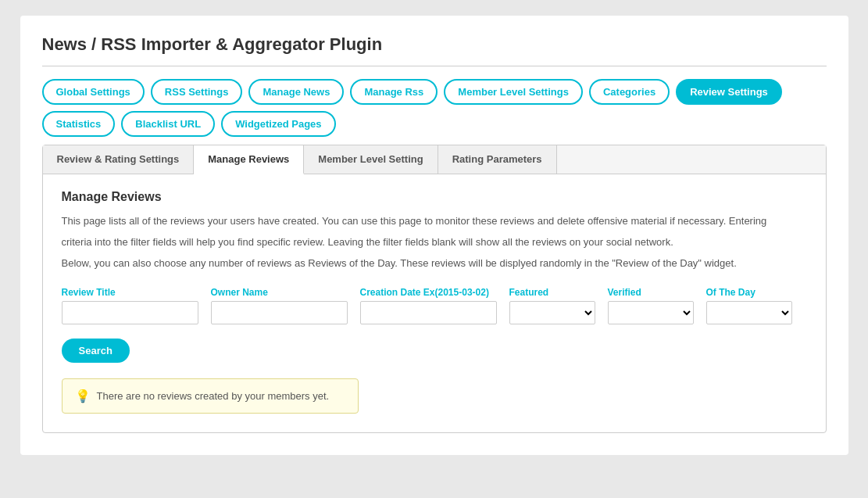 The height and width of the screenshot is (498, 868). Describe the element at coordinates (79, 124) in the screenshot. I see `nav-btn-statistics: Statistics` at that location.